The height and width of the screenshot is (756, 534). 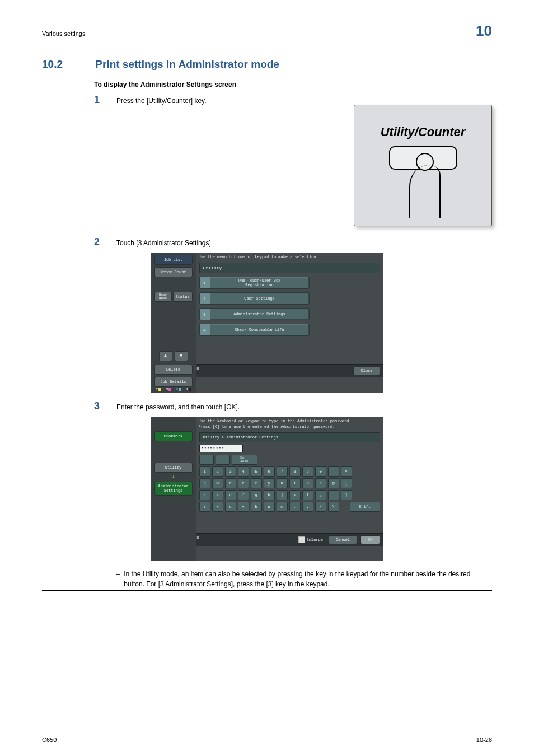 What do you see at coordinates (295, 472) in the screenshot?
I see `key-8: 8` at bounding box center [295, 472].